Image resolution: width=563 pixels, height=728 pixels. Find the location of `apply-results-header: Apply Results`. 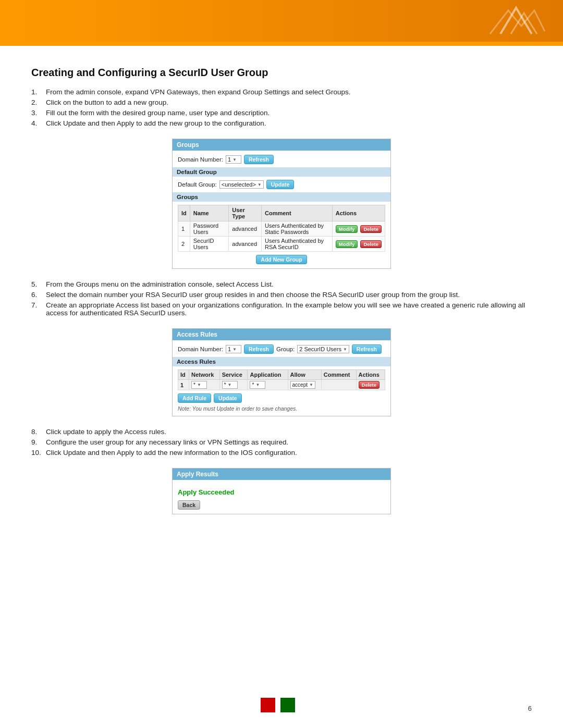

apply-results-header: Apply Results is located at coordinates (282, 474).